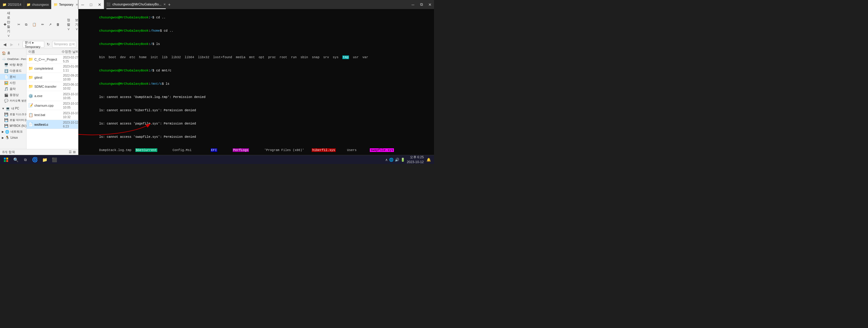  Describe the element at coordinates (13, 89) in the screenshot. I see `nav-music: 🎵 음악` at that location.